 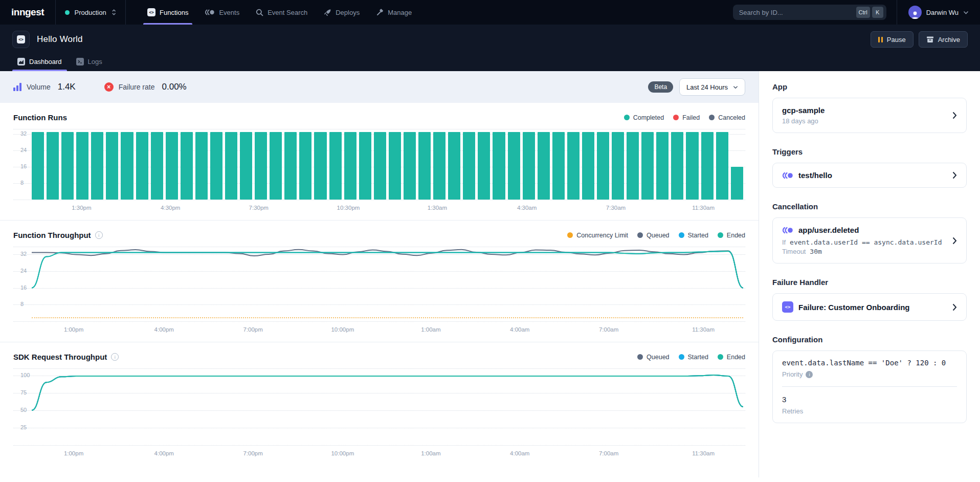 What do you see at coordinates (281, 12) in the screenshot?
I see `nav-item-event-search: Event Search` at bounding box center [281, 12].